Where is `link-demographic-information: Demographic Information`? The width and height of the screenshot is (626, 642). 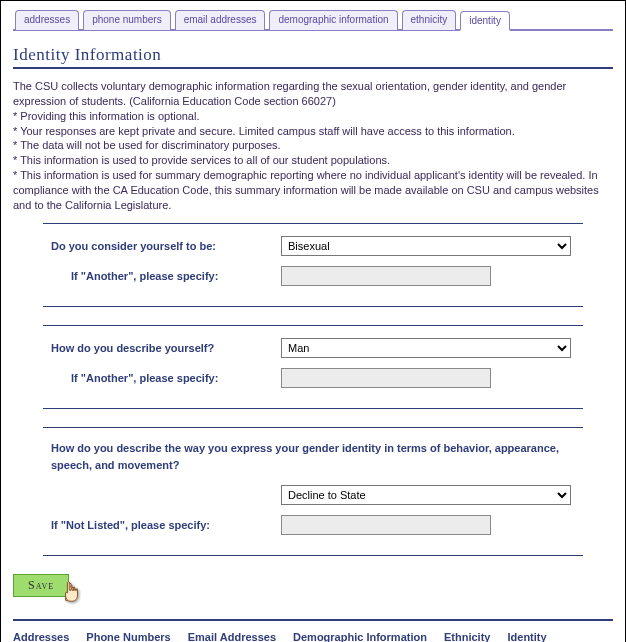 link-demographic-information: Demographic Information is located at coordinates (360, 636).